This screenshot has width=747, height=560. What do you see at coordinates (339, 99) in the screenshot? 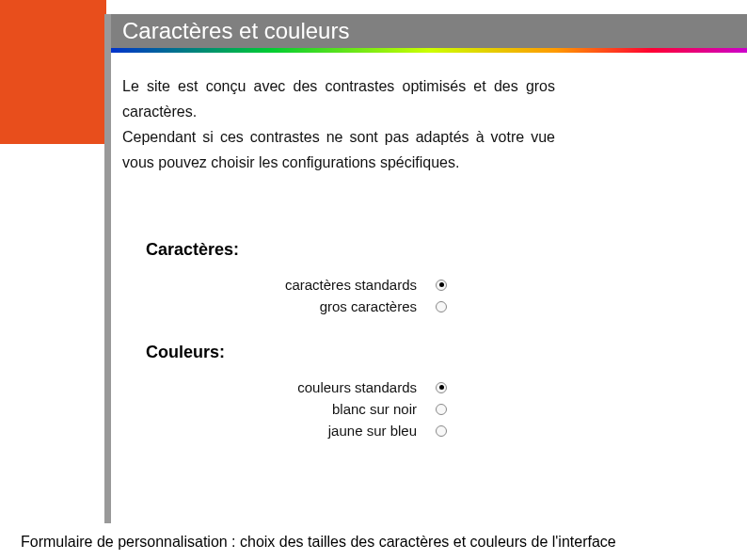
I see `description-para1: Le site est conçu avec des contrastes op…` at bounding box center [339, 99].